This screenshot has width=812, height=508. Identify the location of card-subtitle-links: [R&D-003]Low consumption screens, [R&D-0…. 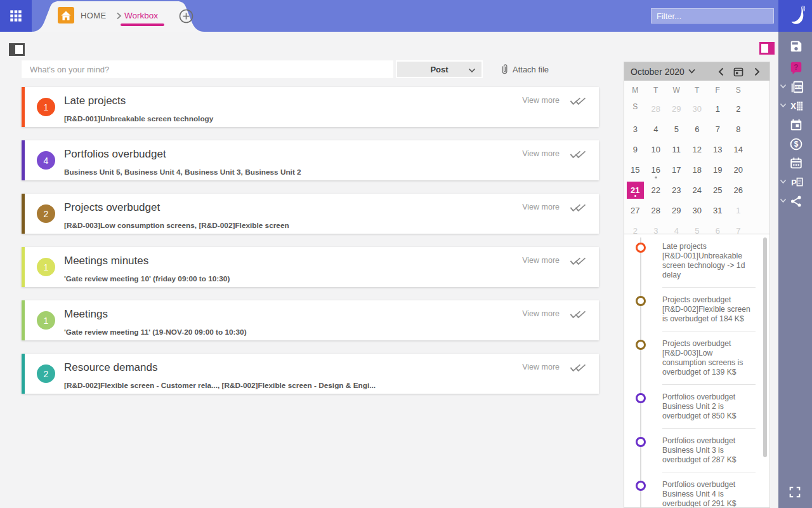
(176, 225).